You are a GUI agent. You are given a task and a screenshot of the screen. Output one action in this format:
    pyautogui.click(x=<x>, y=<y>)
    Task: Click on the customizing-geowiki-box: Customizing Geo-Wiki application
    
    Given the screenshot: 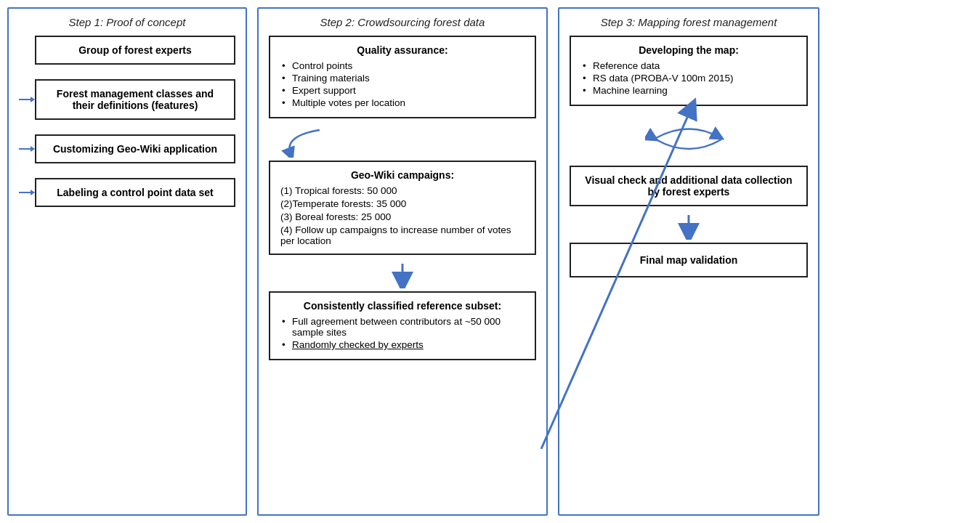 What is the action you would take?
    pyautogui.click(x=135, y=149)
    